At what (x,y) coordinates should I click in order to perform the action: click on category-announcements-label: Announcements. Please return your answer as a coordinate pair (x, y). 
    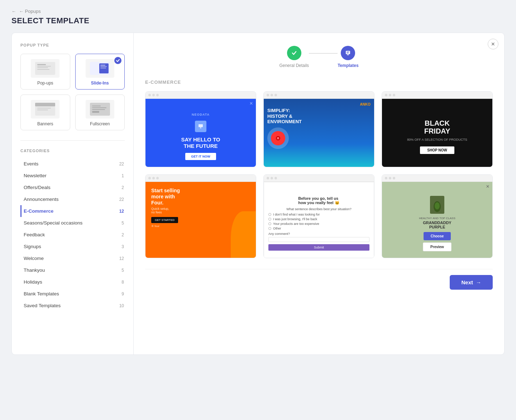
    Looking at the image, I should click on (41, 199).